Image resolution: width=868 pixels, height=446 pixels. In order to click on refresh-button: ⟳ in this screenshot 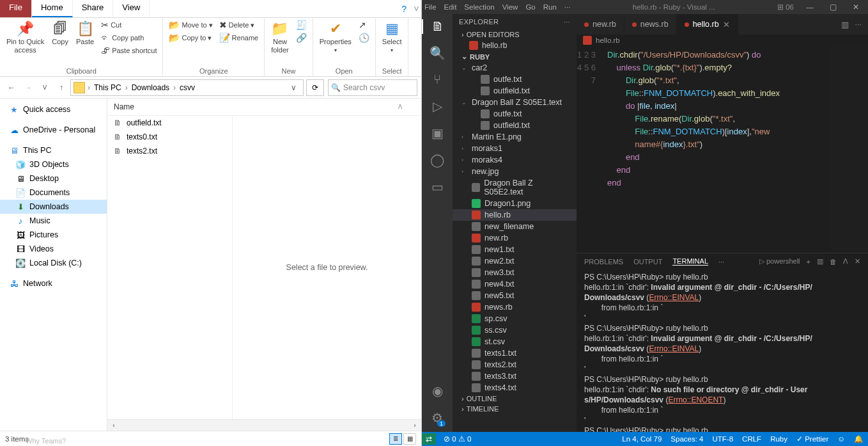, I will do `click(315, 88)`.